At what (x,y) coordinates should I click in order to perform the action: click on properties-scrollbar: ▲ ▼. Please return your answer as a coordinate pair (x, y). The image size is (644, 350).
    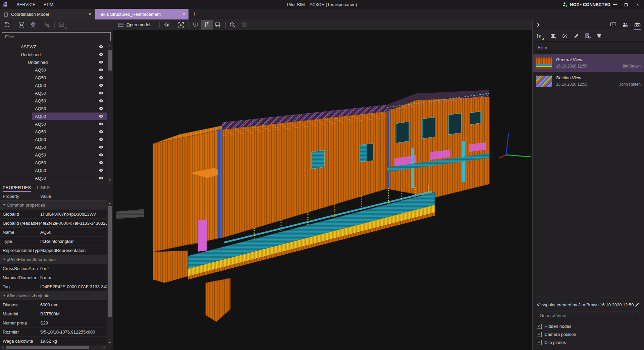
    Looking at the image, I should click on (110, 273).